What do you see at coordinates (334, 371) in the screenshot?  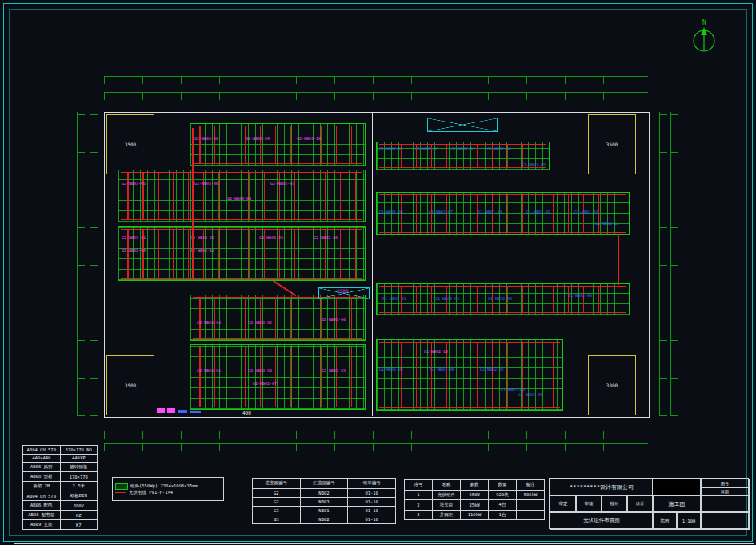 I see `string-label: G2-NB02-03` at bounding box center [334, 371].